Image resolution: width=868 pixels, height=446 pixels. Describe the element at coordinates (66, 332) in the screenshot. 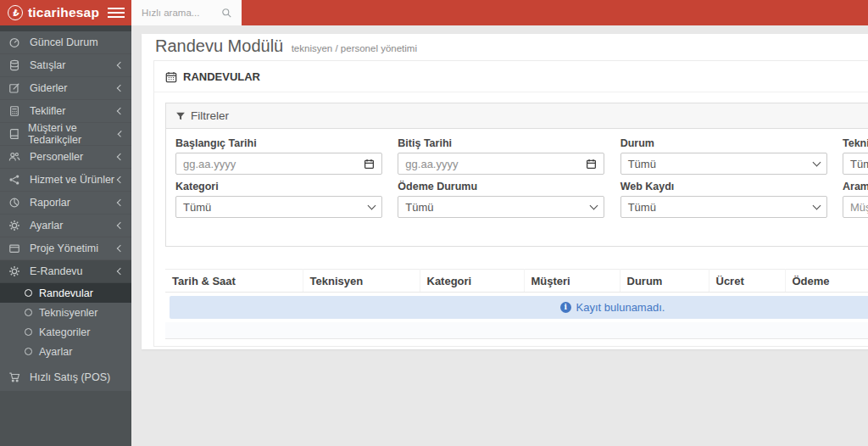

I see `submenu-item-kategoriler: Kategoriler` at that location.